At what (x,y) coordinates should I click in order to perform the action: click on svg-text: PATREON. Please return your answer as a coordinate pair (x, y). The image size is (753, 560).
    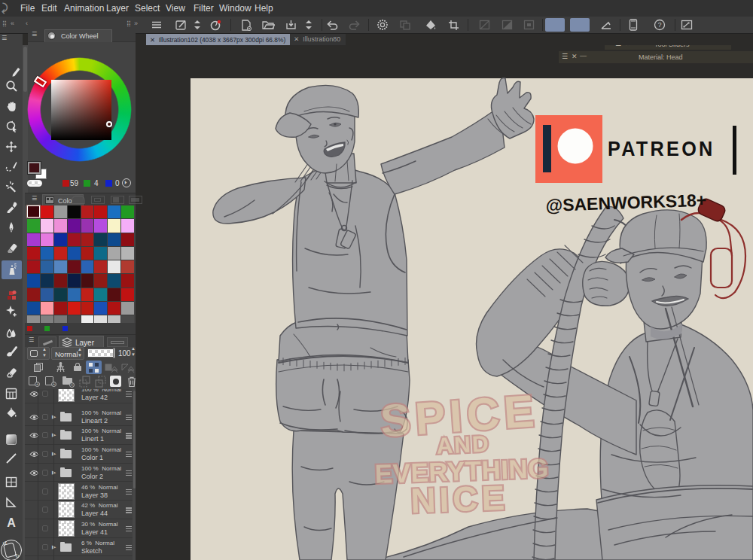
    Looking at the image, I should click on (661, 149).